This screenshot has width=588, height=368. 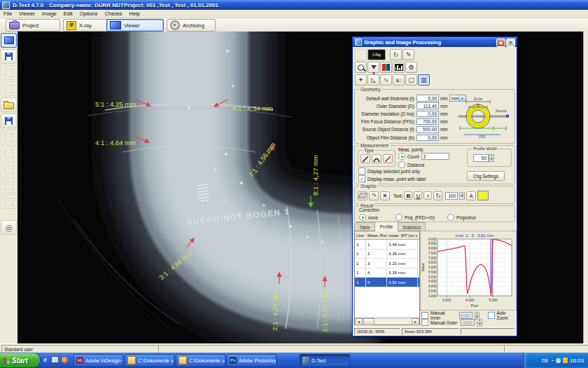 What do you see at coordinates (451, 217) in the screenshot?
I see `correction-projection-radio` at bounding box center [451, 217].